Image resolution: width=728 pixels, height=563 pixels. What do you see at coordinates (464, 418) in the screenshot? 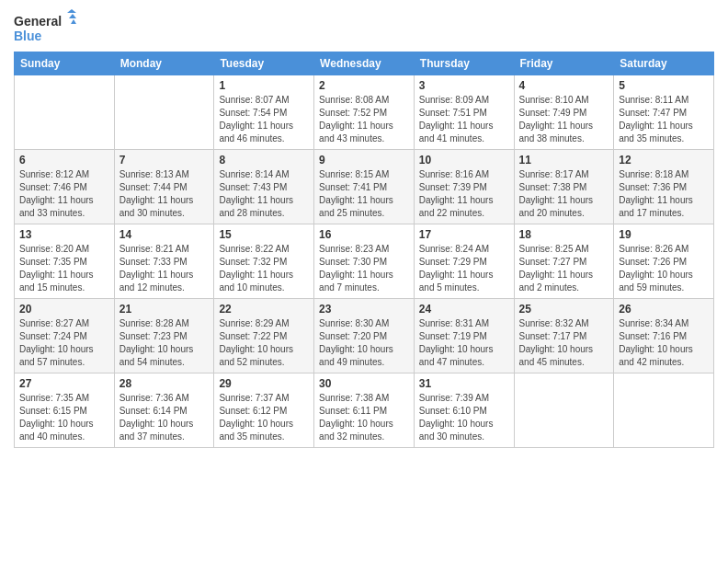
I see `day-info: Sunrise: 7:39 AM Sunset: 6:10 PM Dayligh…` at bounding box center [464, 418].